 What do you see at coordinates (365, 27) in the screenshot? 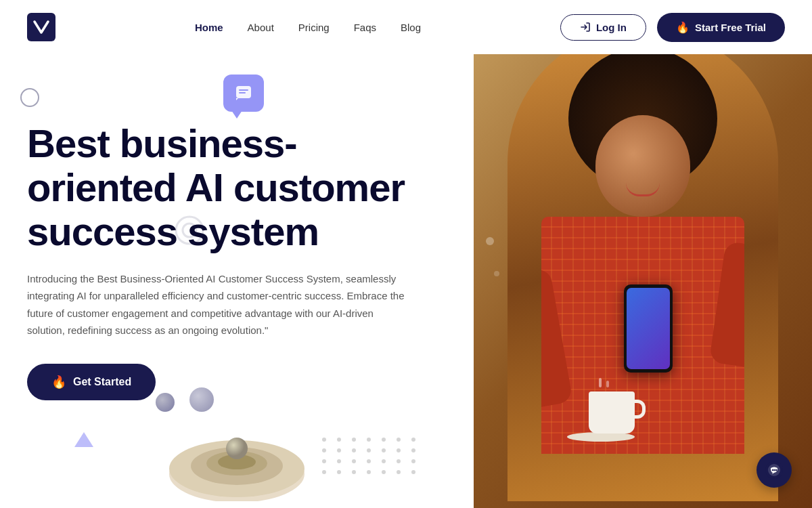
I see `nav-faqs: Faqs` at bounding box center [365, 27].